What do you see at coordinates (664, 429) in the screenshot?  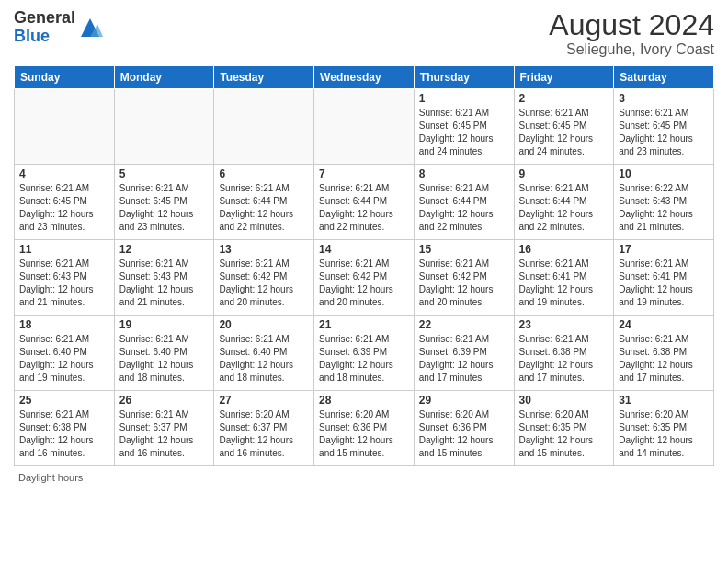 I see `table-row: 31Sunrise: 6:20 AMSunset: 6:35 PMDayligh…` at bounding box center [664, 429].